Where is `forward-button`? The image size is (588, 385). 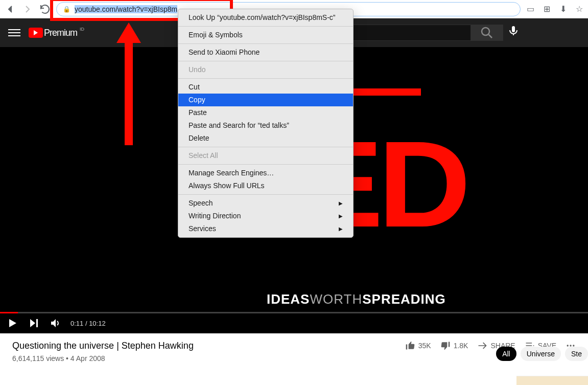
forward-button is located at coordinates (28, 9).